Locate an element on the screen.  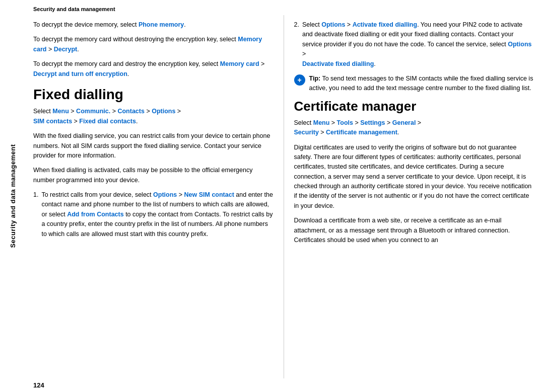
list-item2-deactivate: Deactivate fixed dialling is located at coordinates (338, 64).